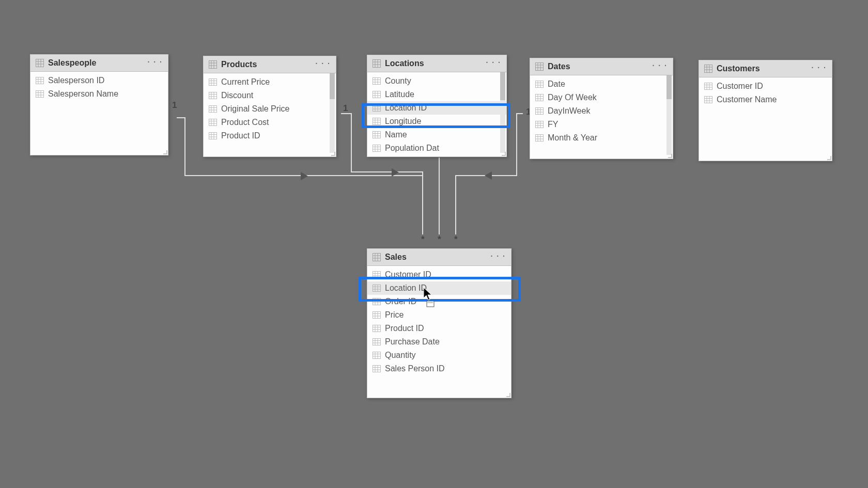  What do you see at coordinates (747, 100) in the screenshot?
I see `field-label: Customer Name` at bounding box center [747, 100].